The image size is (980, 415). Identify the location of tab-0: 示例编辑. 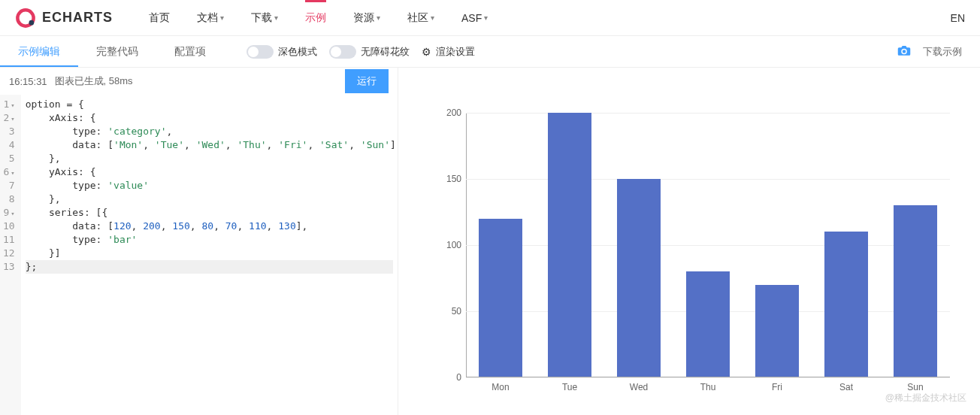
(39, 51).